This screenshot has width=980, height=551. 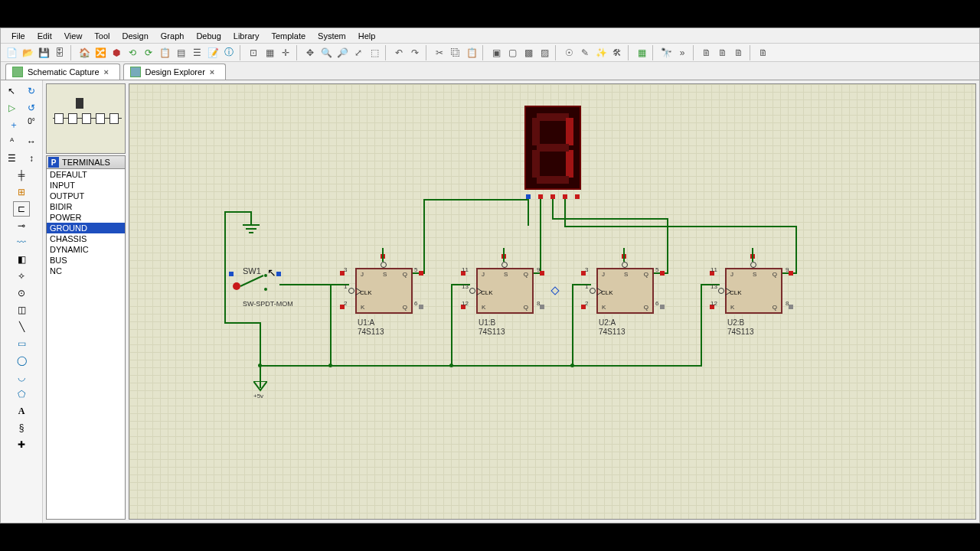 I want to click on switch-symbol-icon, so click(x=253, y=284).